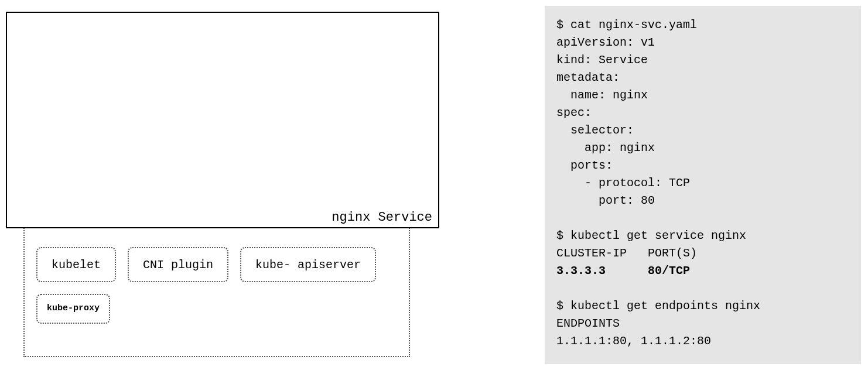 The height and width of the screenshot is (370, 868). Describe the element at coordinates (703, 43) in the screenshot. I see `terminal-line: apiVersion: v1` at that location.